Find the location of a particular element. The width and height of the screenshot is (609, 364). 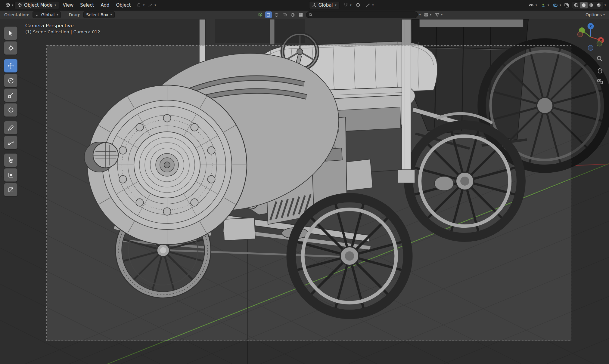

transform-tool is located at coordinates (11, 110).